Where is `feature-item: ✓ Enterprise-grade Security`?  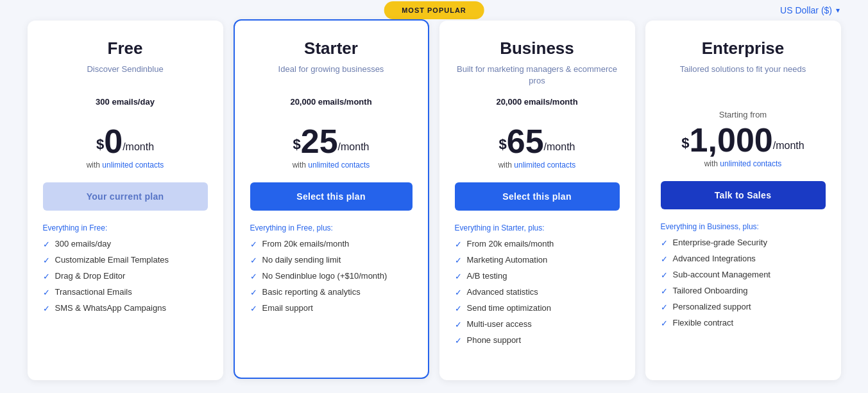
feature-item: ✓ Enterprise-grade Security is located at coordinates (743, 243).